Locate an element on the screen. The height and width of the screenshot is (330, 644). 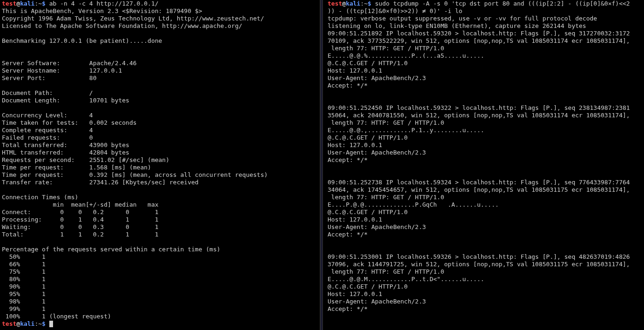
output-line: 34064, ack 1745454657, win 512, options … is located at coordinates (479, 190).